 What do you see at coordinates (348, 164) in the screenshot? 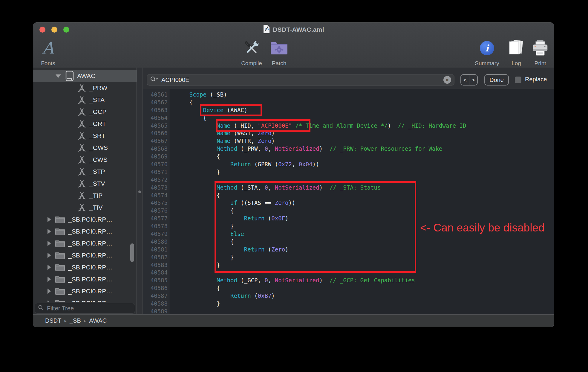
I see `code-line: 40570 Return (GPRW (0x72, 0x04))` at bounding box center [348, 164].